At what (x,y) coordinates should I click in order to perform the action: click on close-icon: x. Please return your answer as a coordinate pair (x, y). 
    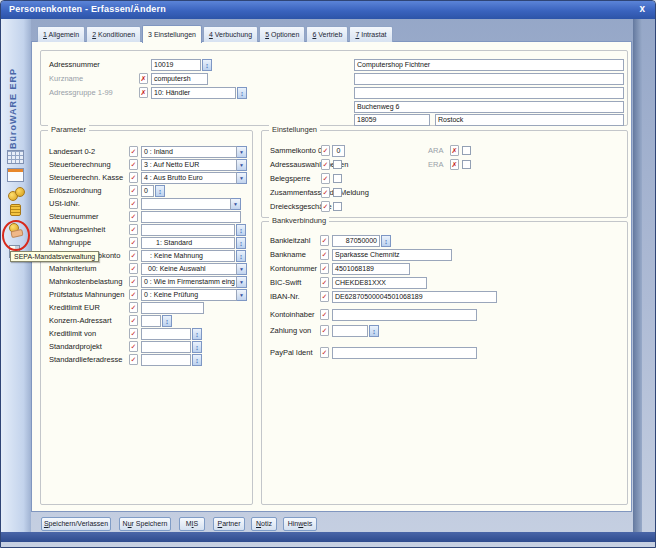
    Looking at the image, I should click on (642, 9).